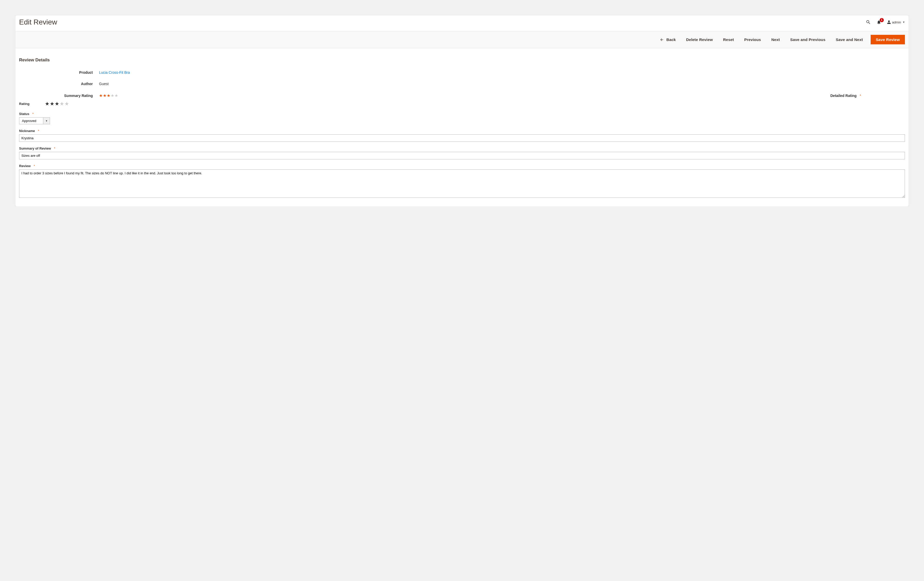  What do you see at coordinates (31, 120) in the screenshot?
I see `status-select-input: Approved` at bounding box center [31, 120].